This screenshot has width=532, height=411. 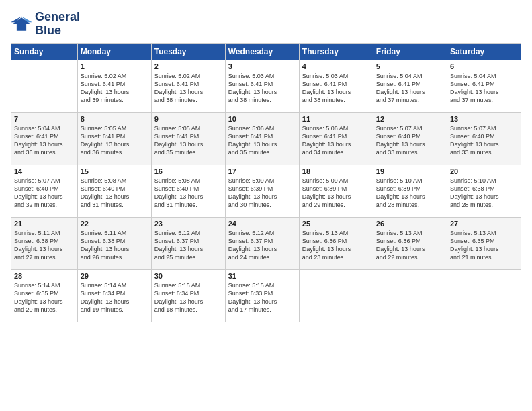 I want to click on calendar-cell: 15Sunrise: 5:08 AMSunset: 6:40 PMDayligh…, so click(x=114, y=191).